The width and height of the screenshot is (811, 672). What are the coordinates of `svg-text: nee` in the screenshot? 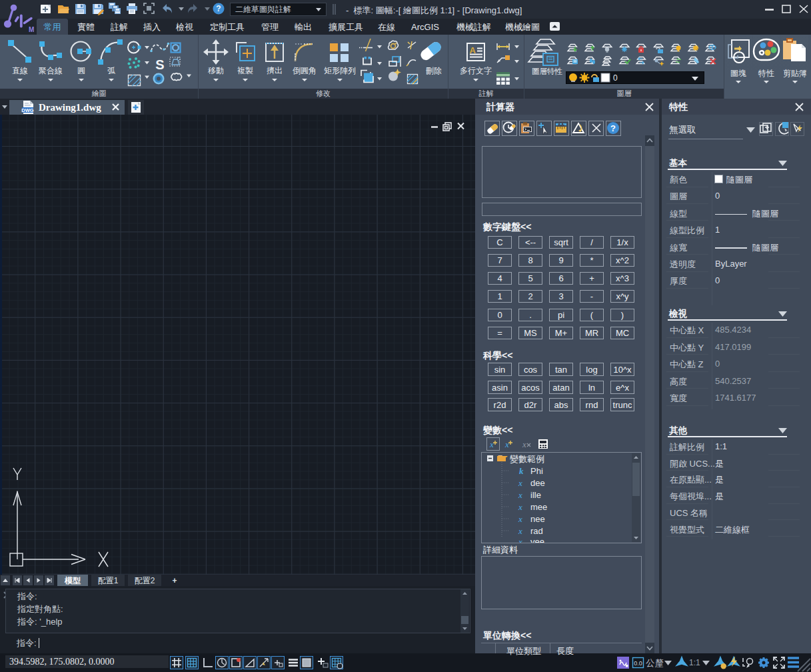 It's located at (538, 519).